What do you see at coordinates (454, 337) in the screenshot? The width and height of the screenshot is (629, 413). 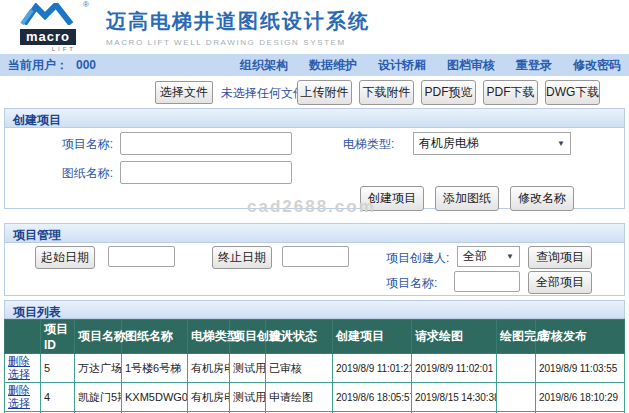 I see `column-header: 请求绘图` at bounding box center [454, 337].